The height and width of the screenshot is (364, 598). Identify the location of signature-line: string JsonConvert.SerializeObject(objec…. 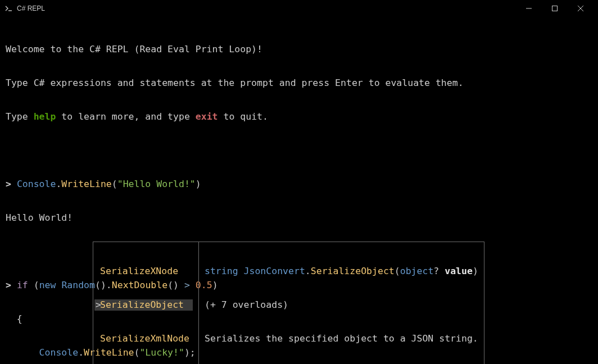
(342, 271).